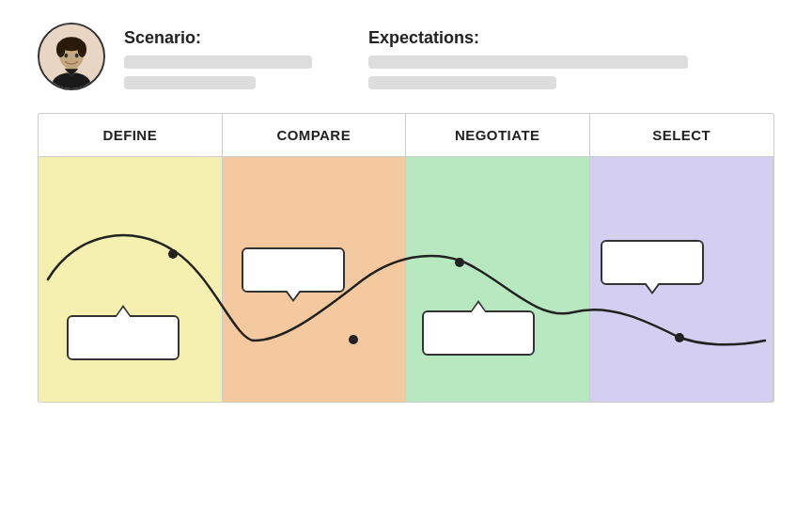 This screenshot has width=812, height=508. I want to click on col-header-compare: COMPARE, so click(315, 135).